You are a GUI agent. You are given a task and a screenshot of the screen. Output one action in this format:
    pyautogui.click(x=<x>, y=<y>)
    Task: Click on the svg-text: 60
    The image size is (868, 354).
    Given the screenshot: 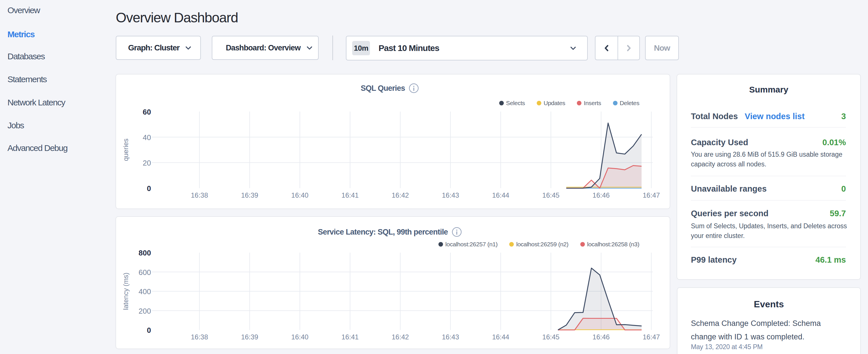 What is the action you would take?
    pyautogui.click(x=147, y=112)
    